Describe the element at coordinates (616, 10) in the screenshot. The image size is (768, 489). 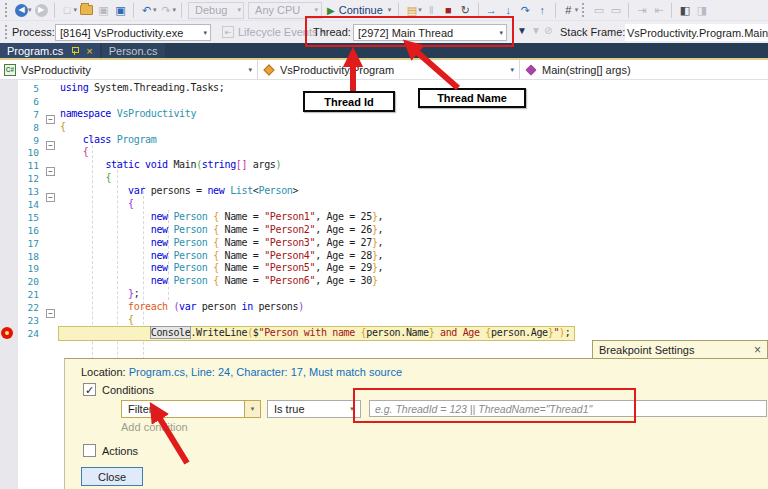
I see `immediate-window-icon: ▭` at that location.